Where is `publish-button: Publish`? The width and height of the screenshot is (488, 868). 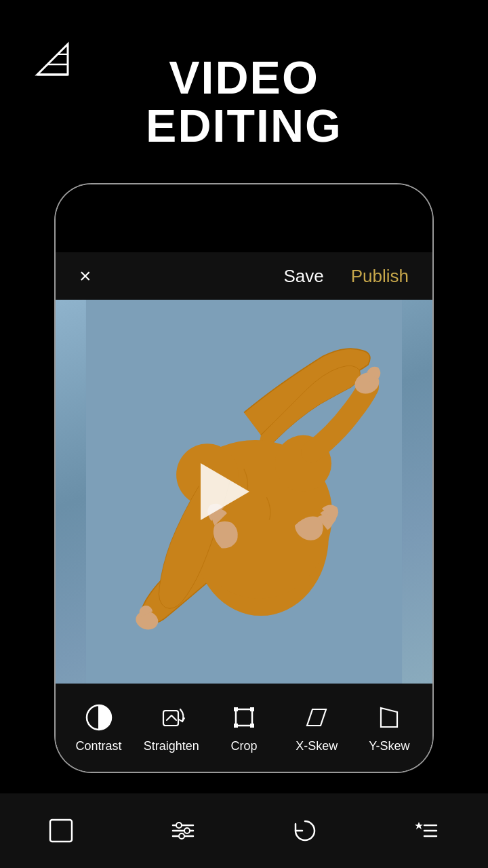
publish-button: Publish is located at coordinates (380, 277).